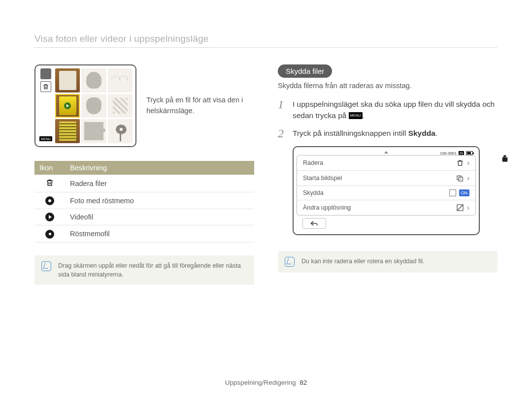 The width and height of the screenshot is (532, 401). I want to click on battery-icon, so click(469, 153).